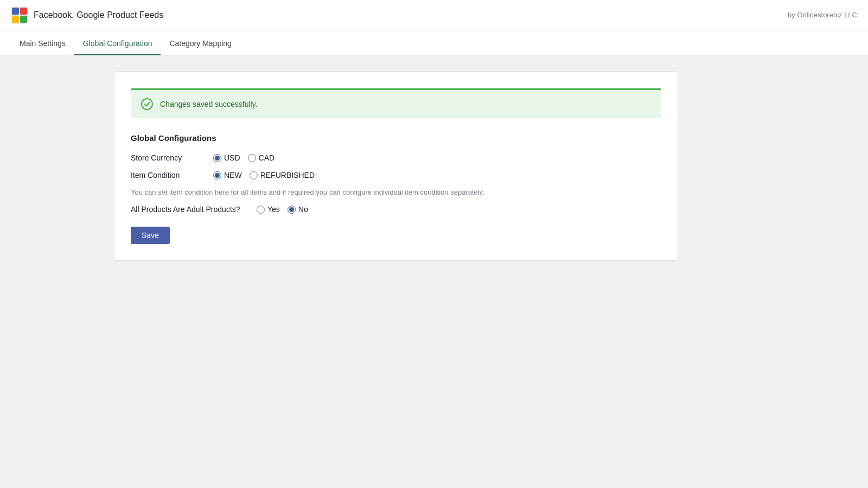 The width and height of the screenshot is (868, 488). What do you see at coordinates (396, 138) in the screenshot?
I see `section-title: Global Configurations` at bounding box center [396, 138].